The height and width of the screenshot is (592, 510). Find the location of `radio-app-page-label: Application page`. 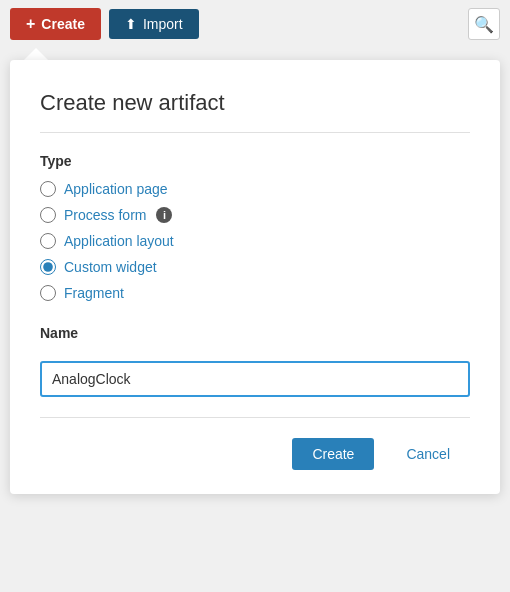

radio-app-page-label: Application page is located at coordinates (116, 189).